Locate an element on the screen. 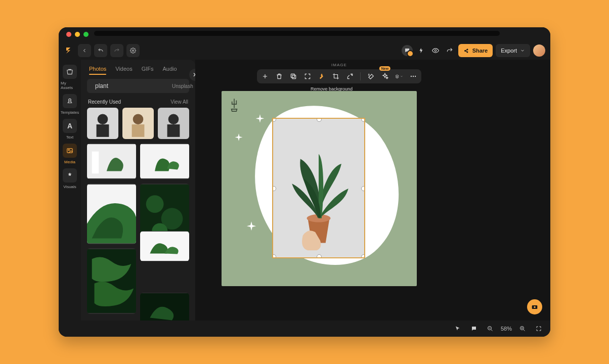 This screenshot has height=364, width=609. preview-button is located at coordinates (436, 51).